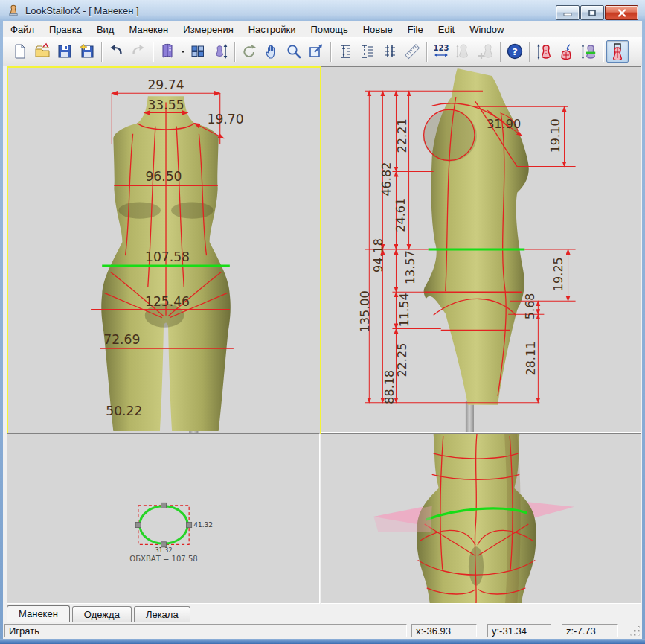 This screenshot has width=645, height=644. What do you see at coordinates (412, 51) in the screenshot?
I see `ruler-icon` at bounding box center [412, 51].